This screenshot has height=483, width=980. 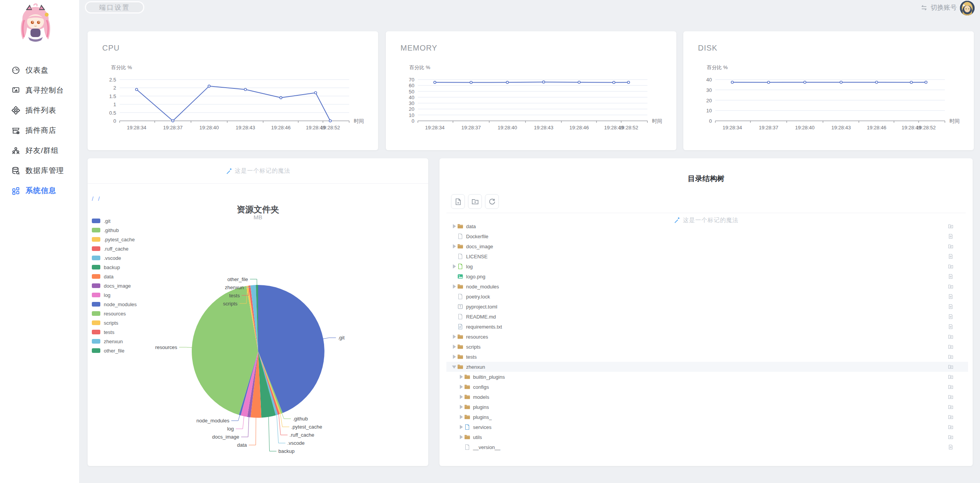 I want to click on memory-line-chart: 010203040506070百分比 %19:28:3419:28:3719:2…, so click(x=531, y=91).